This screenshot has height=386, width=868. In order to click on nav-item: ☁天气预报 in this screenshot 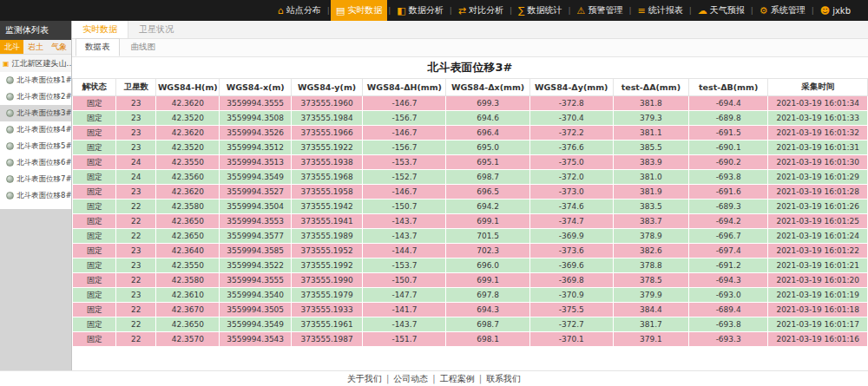, I will do `click(721, 10)`.